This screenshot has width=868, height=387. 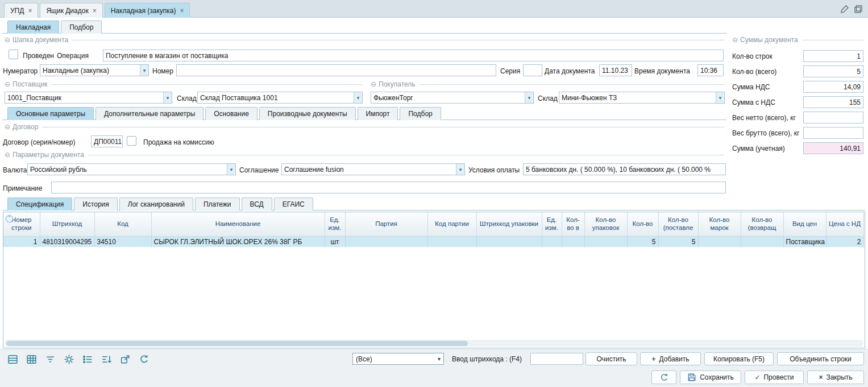 I want to click on buyer-select: ФьюженТорг ▾, so click(x=452, y=98).